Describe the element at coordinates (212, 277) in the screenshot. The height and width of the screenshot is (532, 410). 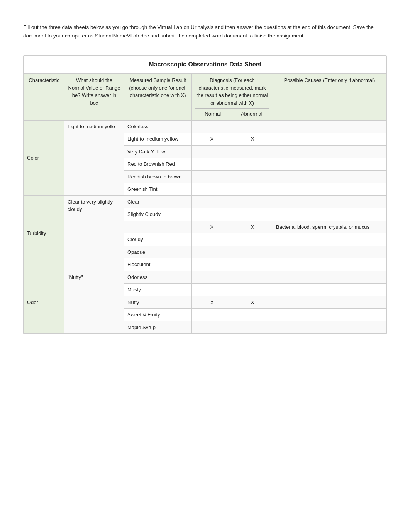
I see `normal-x-odorless` at that location.